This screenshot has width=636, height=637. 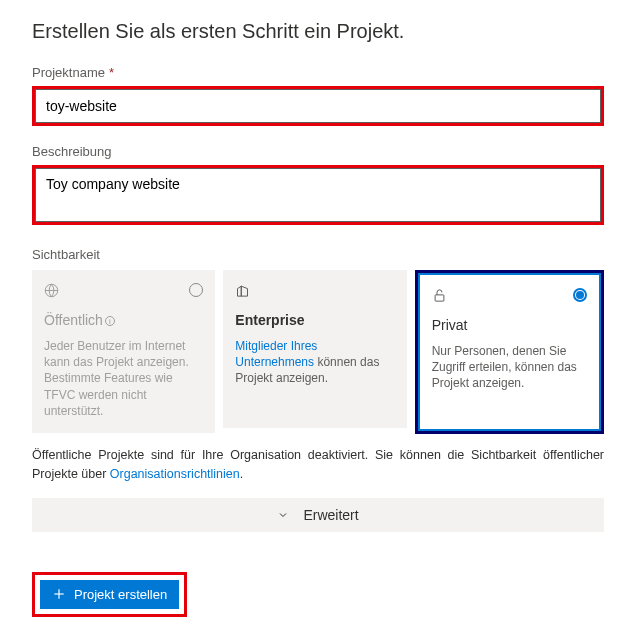 What do you see at coordinates (112, 72) in the screenshot?
I see `required-asterisk: *` at bounding box center [112, 72].